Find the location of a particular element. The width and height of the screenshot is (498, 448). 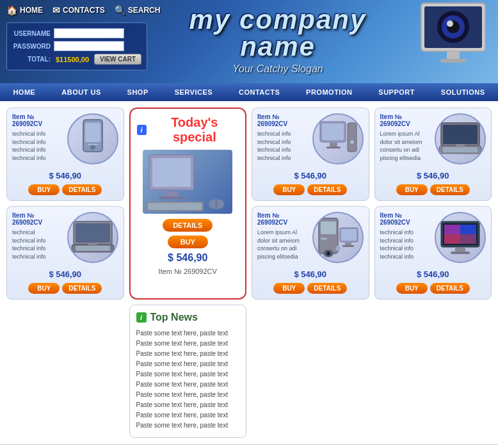

nav-solutions: SOLUTIONS is located at coordinates (463, 92).